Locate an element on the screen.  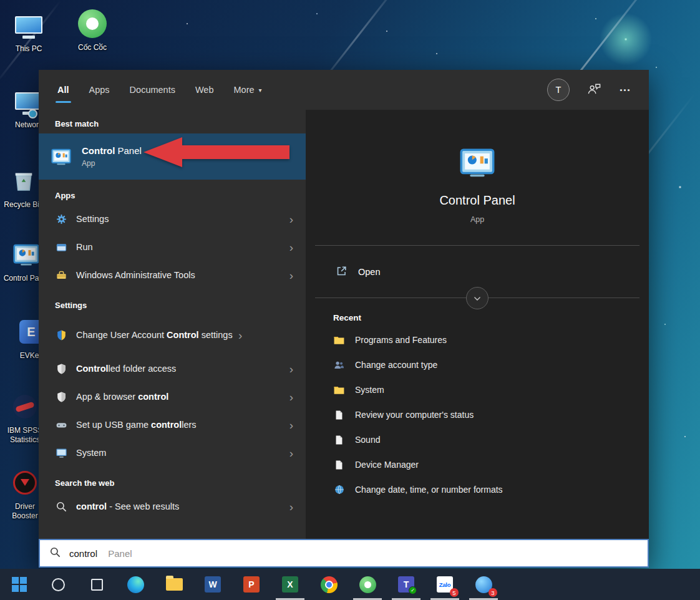
taskbar-item-app: 3 is located at coordinates (484, 584).